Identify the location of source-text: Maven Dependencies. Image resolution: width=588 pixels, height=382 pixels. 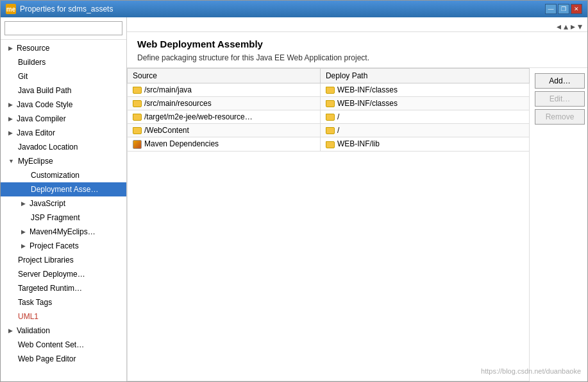
(181, 144).